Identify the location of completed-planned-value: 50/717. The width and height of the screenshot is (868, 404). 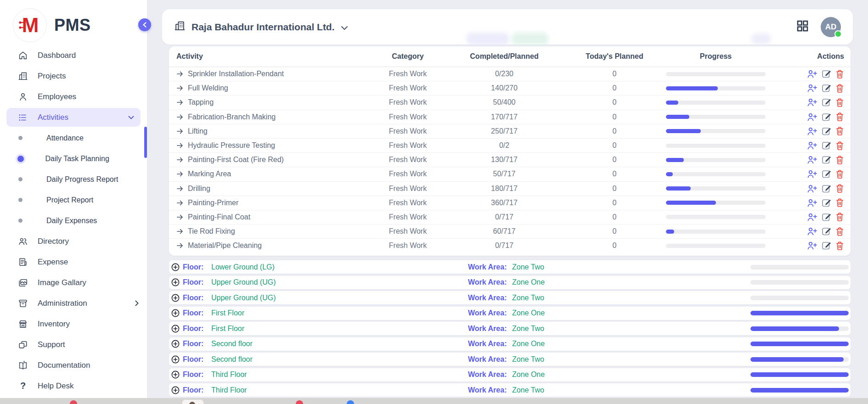
(504, 174).